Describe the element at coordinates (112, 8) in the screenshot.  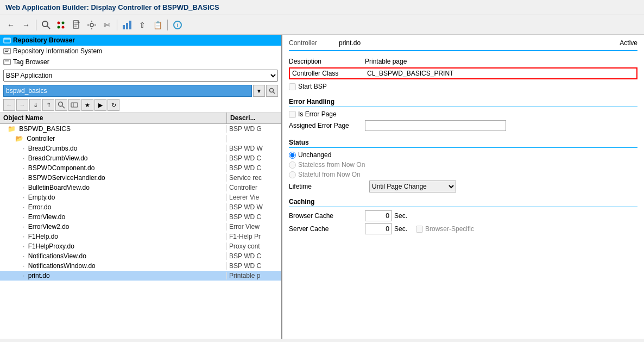
I see `title-text: Web Application Builder: Display Control…` at that location.